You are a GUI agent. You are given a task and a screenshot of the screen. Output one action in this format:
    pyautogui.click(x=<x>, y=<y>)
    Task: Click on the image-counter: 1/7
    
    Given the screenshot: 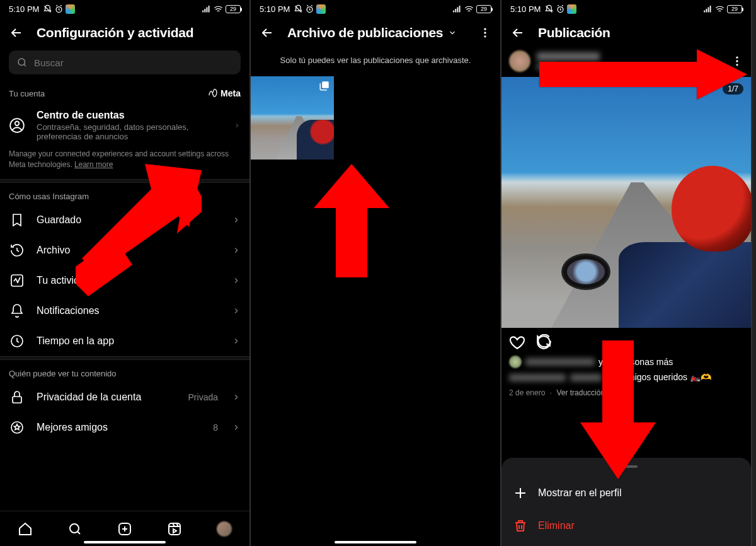 What is the action you would take?
    pyautogui.click(x=733, y=89)
    